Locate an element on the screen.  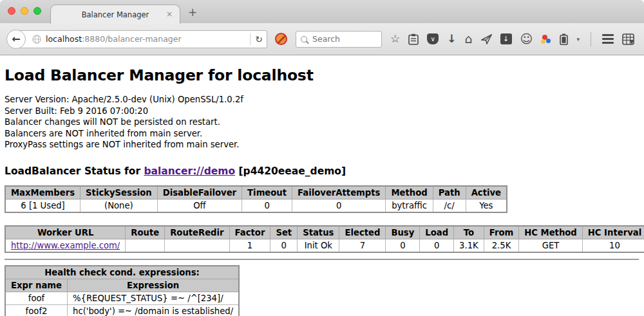
table-title-row: Health check cond. expressions: is located at coordinates (122, 273).